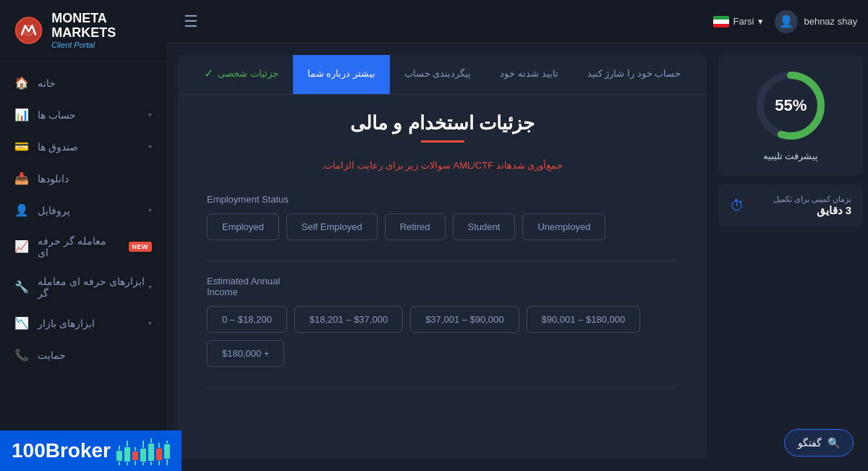  What do you see at coordinates (35, 83) in the screenshot?
I see `nav-item-left-home: 🏠 خانه` at bounding box center [35, 83].